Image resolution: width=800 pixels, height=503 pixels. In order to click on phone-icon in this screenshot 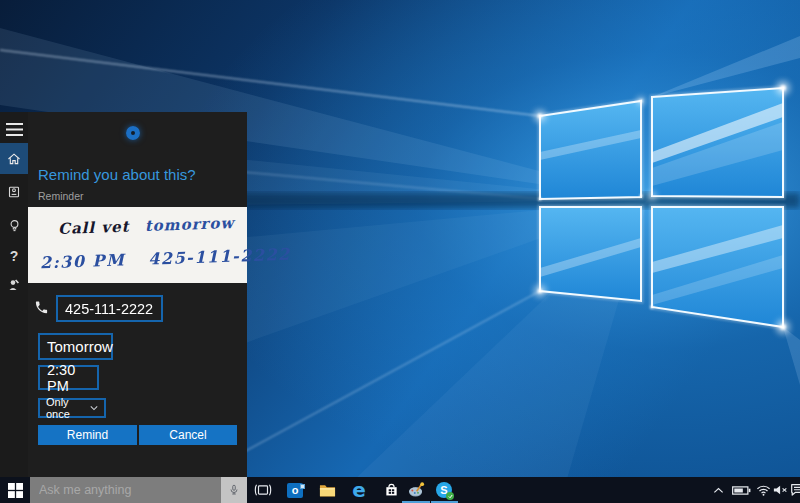, I will do `click(42, 310)`.